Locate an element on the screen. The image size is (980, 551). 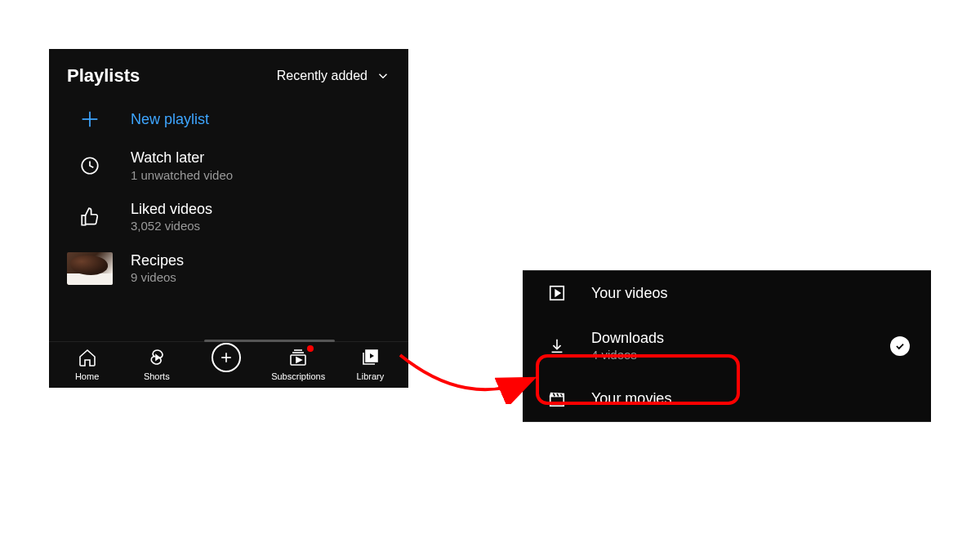
sort-dropdown: Recently added is located at coordinates (333, 76).